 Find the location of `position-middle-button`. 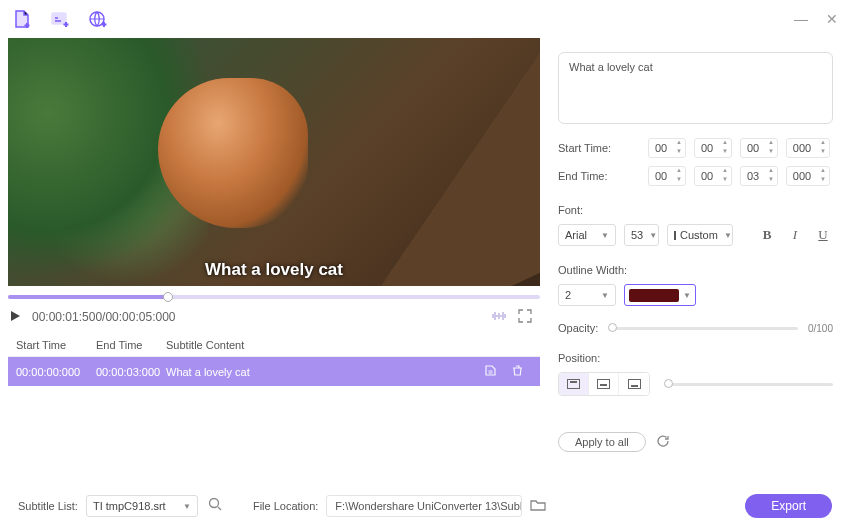

position-middle-button is located at coordinates (604, 384).